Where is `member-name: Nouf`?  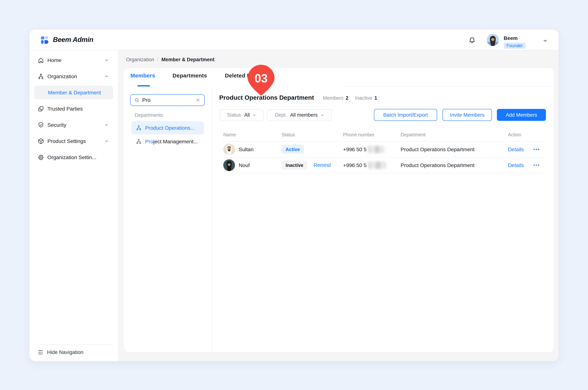
member-name: Nouf is located at coordinates (244, 165).